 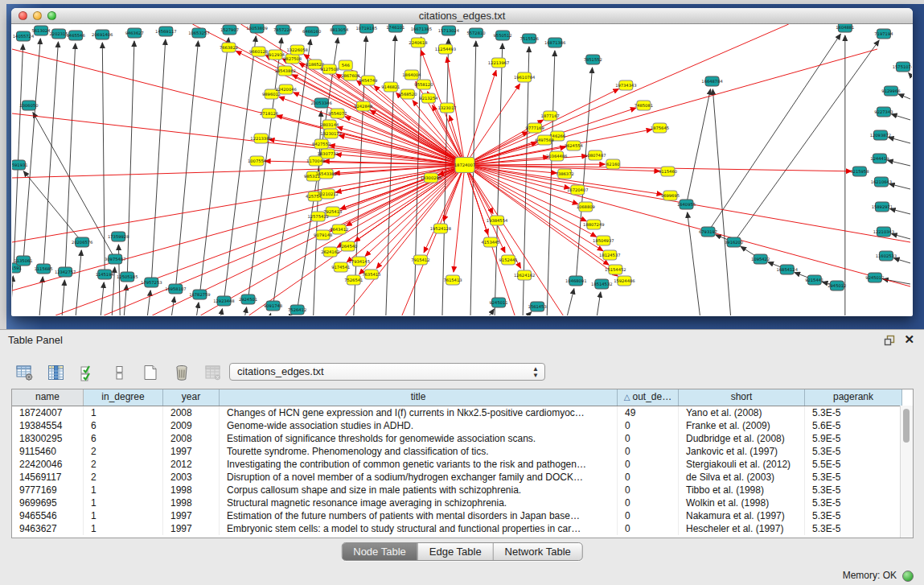 I want to click on graph-node: 20364486, so click(x=556, y=156).